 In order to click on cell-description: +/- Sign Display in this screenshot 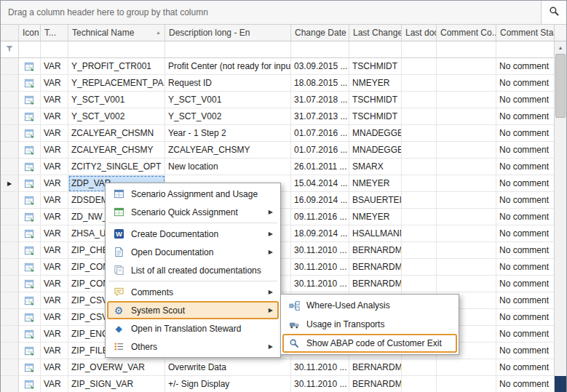, I will do `click(229, 384)`.